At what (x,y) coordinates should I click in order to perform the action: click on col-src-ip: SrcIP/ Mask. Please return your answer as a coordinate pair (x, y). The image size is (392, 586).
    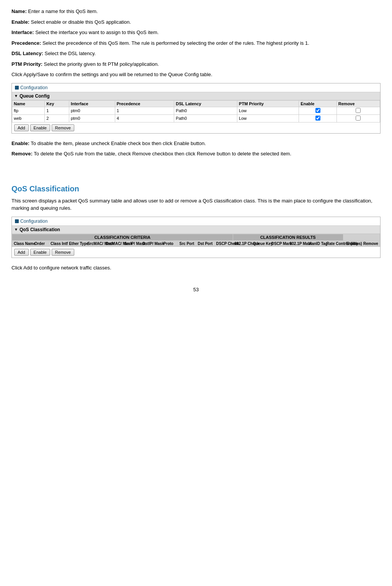
    Looking at the image, I should click on (132, 243).